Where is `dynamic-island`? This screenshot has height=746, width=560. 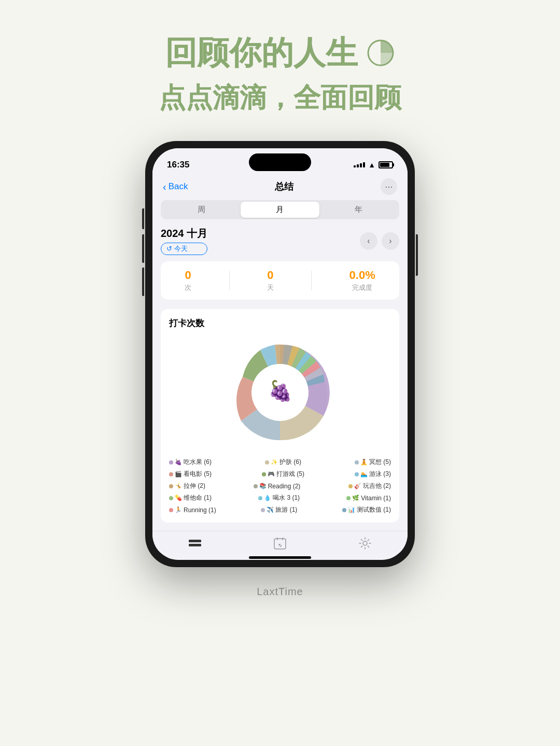 dynamic-island is located at coordinates (280, 162).